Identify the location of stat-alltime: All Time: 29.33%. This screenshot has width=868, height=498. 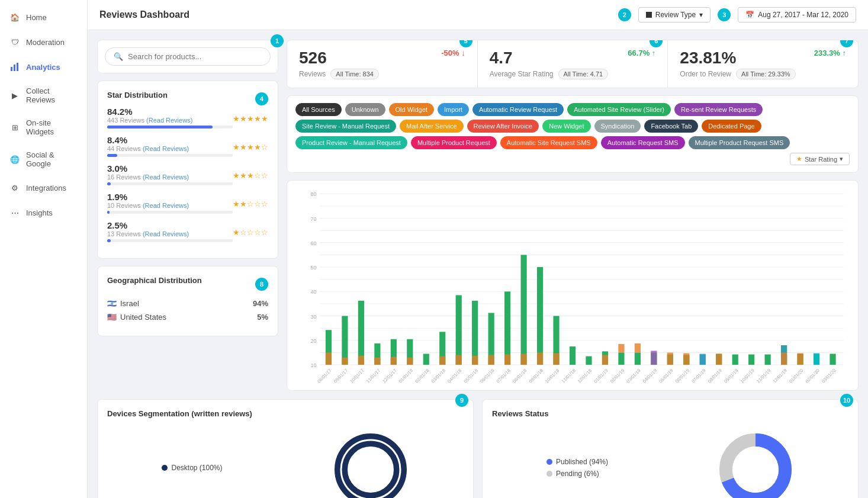
(766, 74).